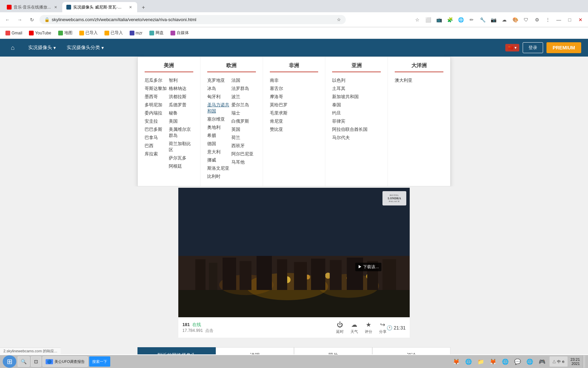  I want to click on list-item: 菲律宾, so click(357, 121).